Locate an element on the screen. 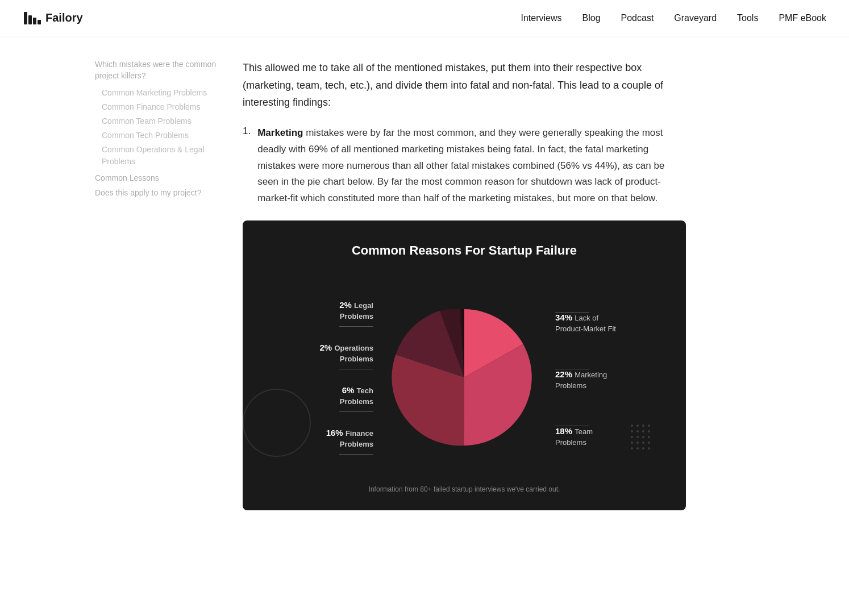 The height and width of the screenshot is (616, 849). deco-dots is located at coordinates (646, 440).